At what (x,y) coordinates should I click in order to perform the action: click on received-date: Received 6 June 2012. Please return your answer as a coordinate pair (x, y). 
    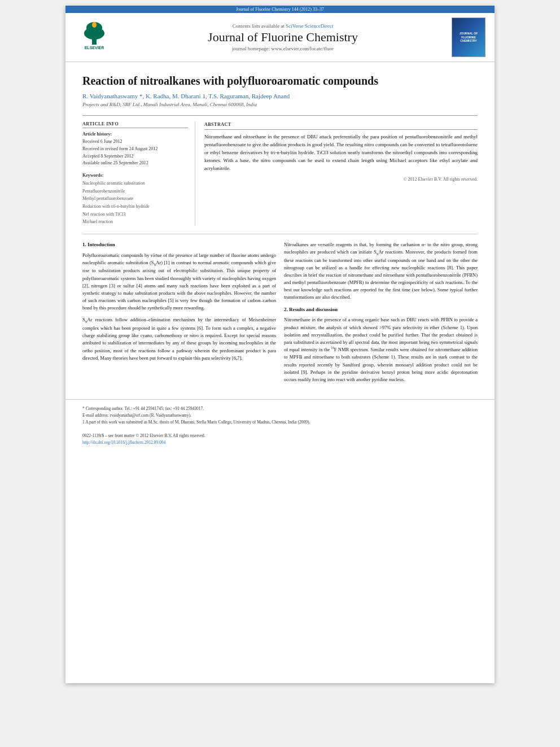
    Looking at the image, I should click on (135, 142).